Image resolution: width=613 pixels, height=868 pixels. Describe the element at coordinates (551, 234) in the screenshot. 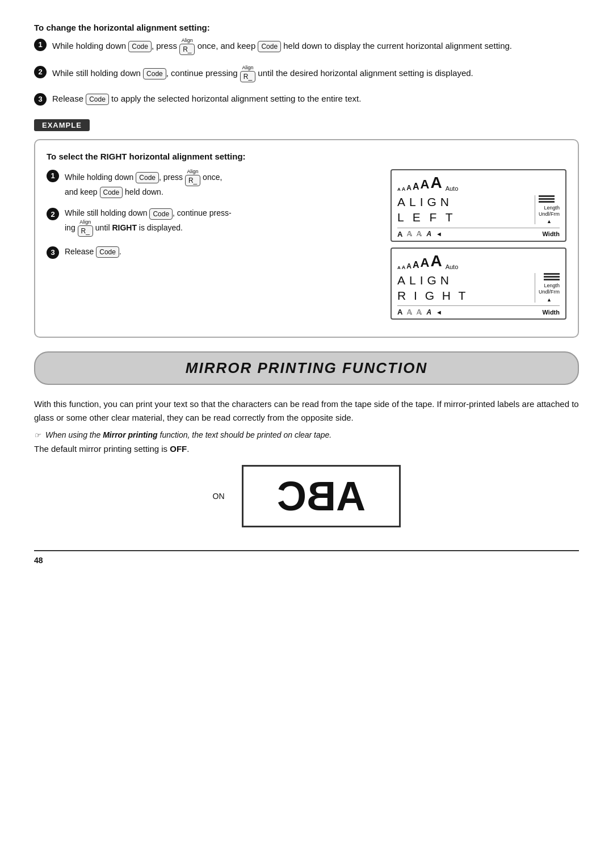

I see `width-label-1: Width` at that location.